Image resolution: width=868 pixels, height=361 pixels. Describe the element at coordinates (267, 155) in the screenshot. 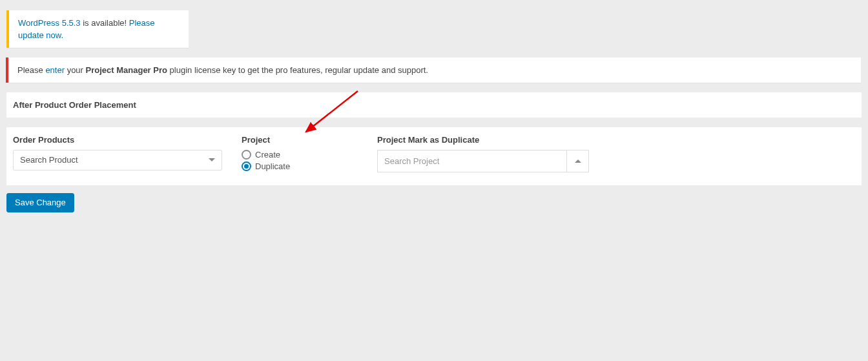

I see `project-create-label: Create` at that location.